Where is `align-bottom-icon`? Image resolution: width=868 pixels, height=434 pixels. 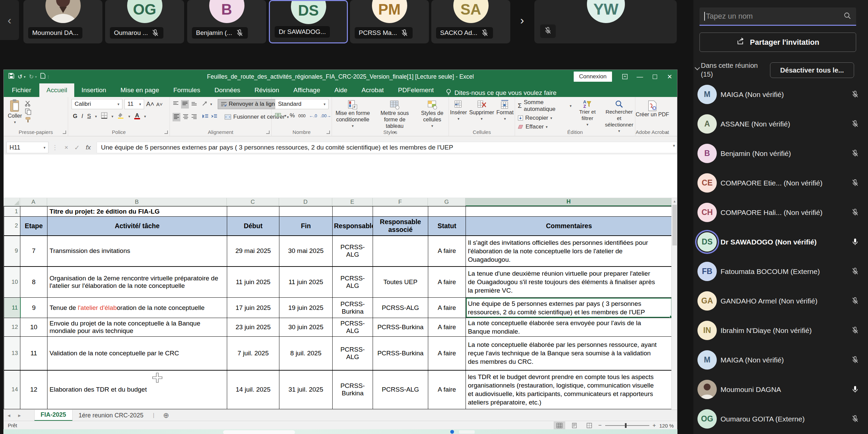 align-bottom-icon is located at coordinates (194, 104).